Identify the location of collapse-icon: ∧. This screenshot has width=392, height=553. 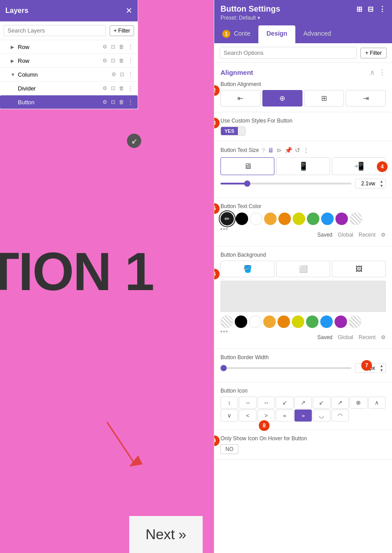
(372, 72).